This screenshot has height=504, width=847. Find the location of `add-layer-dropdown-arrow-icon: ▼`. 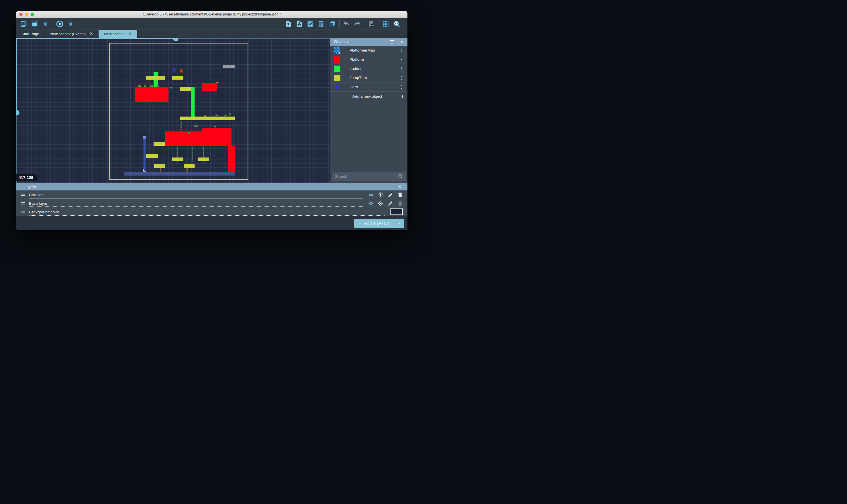

add-layer-dropdown-arrow-icon: ▼ is located at coordinates (399, 223).